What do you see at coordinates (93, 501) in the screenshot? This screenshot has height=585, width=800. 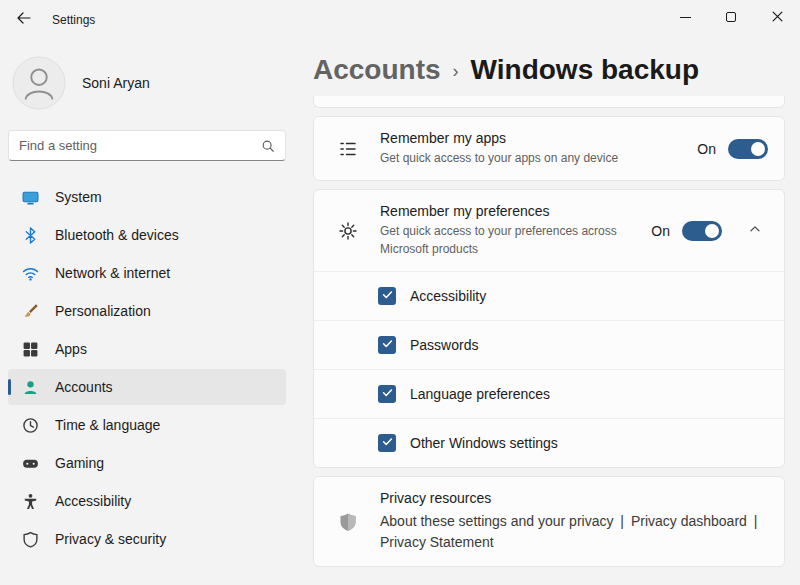 I see `sidebar-item-label: Accessibility` at bounding box center [93, 501].